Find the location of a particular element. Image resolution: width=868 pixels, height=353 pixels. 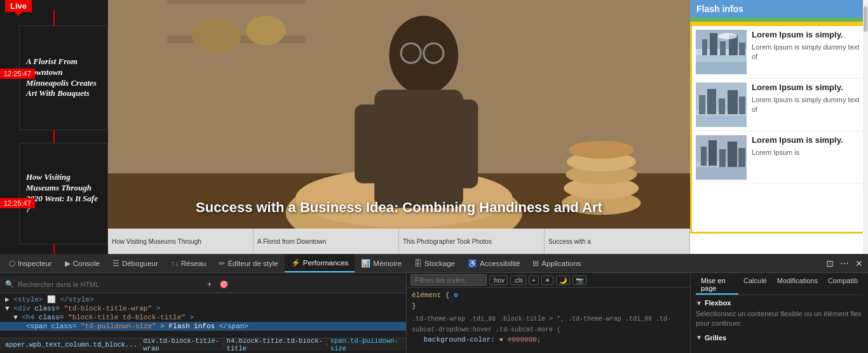

breadcrumb-sep-1: › is located at coordinates (224, 344).